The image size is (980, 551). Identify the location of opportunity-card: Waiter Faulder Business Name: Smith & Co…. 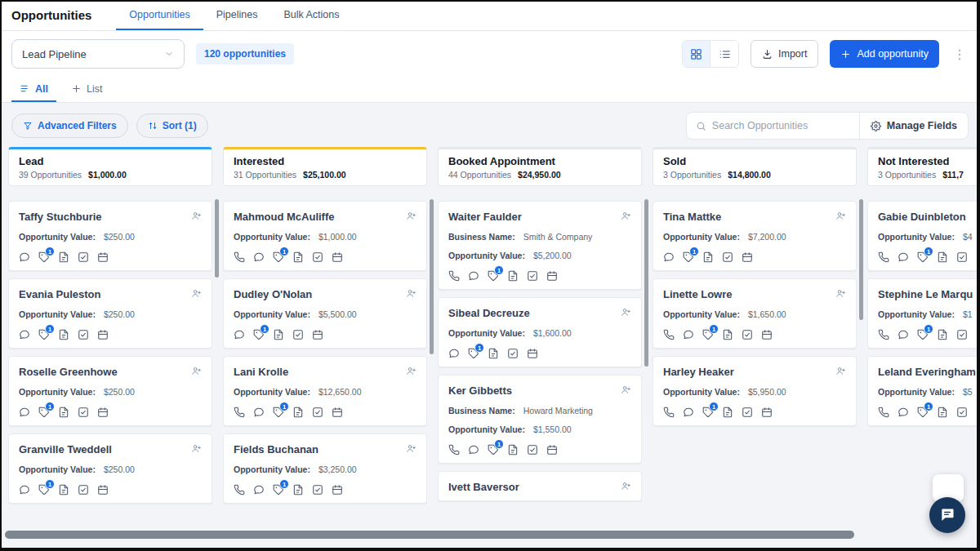
(540, 245).